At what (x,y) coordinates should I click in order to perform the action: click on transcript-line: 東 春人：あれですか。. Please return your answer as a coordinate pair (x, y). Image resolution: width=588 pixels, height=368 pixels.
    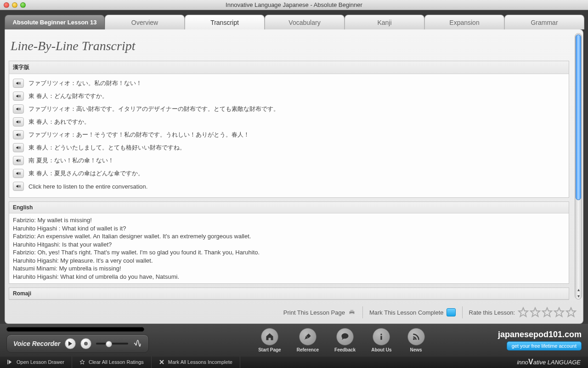
    Looking at the image, I should click on (289, 122).